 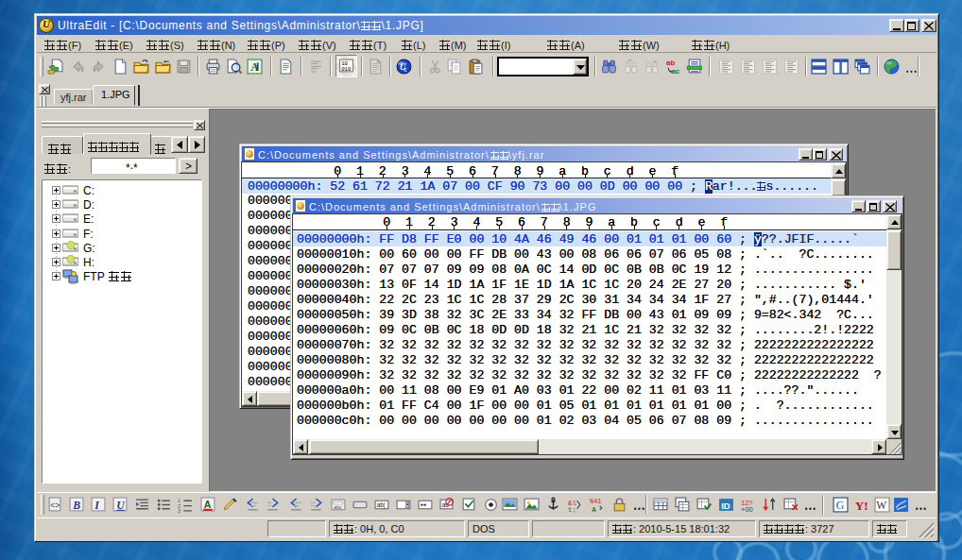 What do you see at coordinates (76, 506) in the screenshot?
I see `svg-text: B` at bounding box center [76, 506].